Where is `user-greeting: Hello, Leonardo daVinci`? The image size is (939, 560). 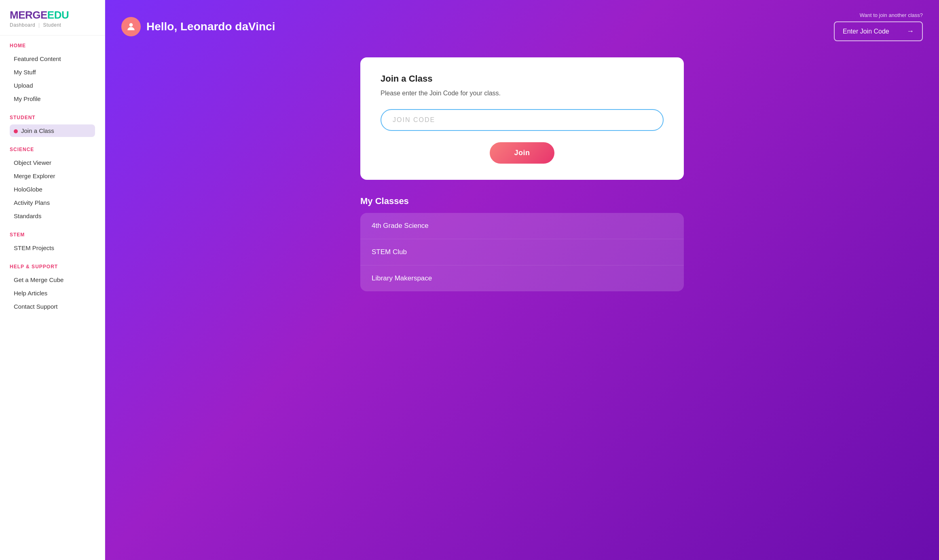 user-greeting: Hello, Leonardo daVinci is located at coordinates (198, 27).